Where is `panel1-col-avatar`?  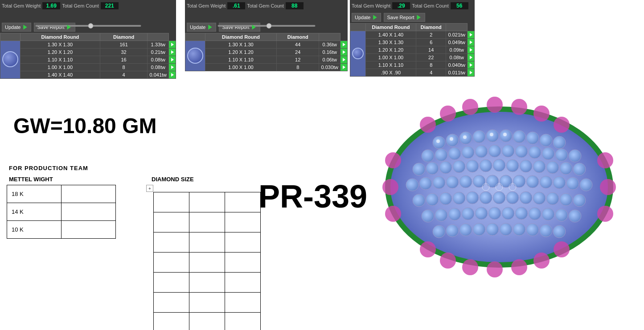
panel1-col-avatar is located at coordinates (11, 37).